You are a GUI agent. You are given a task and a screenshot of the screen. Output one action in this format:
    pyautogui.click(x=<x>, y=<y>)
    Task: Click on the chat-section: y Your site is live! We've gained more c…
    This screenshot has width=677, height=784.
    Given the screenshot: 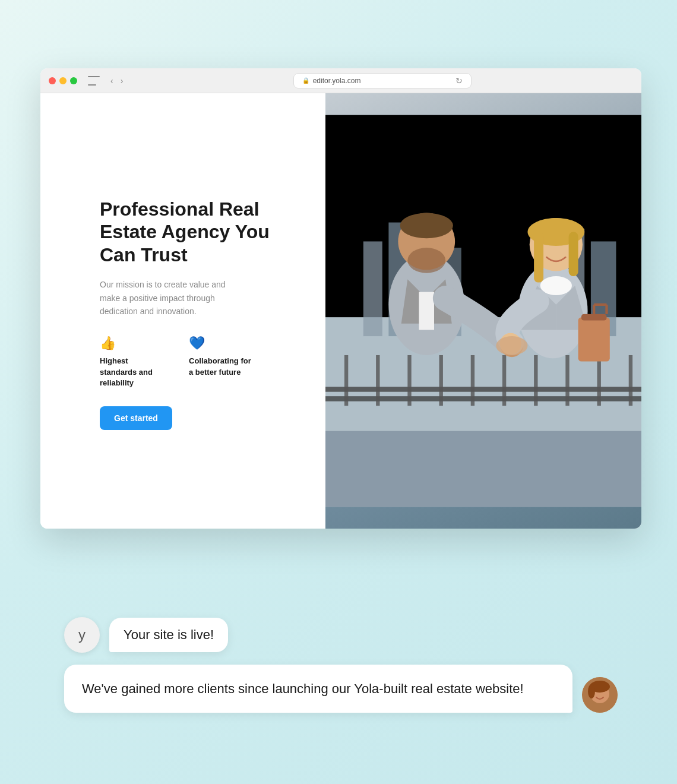 What is the action you would take?
    pyautogui.click(x=341, y=665)
    